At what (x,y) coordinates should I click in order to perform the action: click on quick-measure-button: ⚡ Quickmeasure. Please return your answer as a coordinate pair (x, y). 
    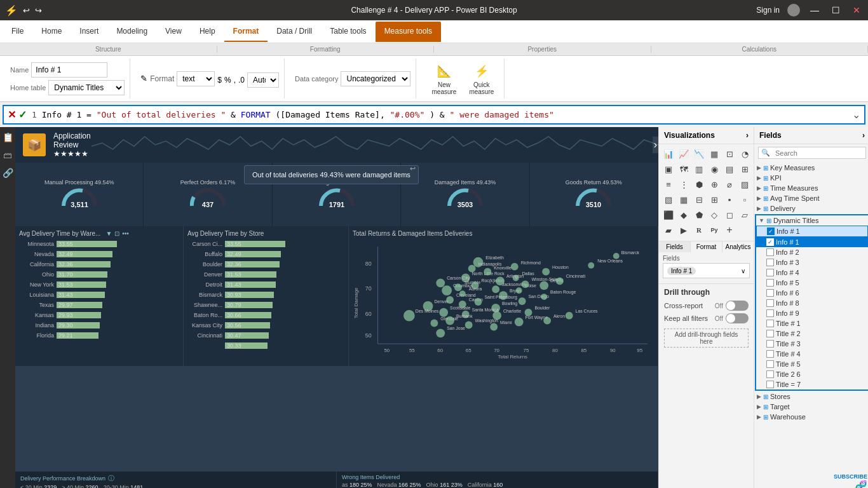
    Looking at the image, I should click on (482, 79).